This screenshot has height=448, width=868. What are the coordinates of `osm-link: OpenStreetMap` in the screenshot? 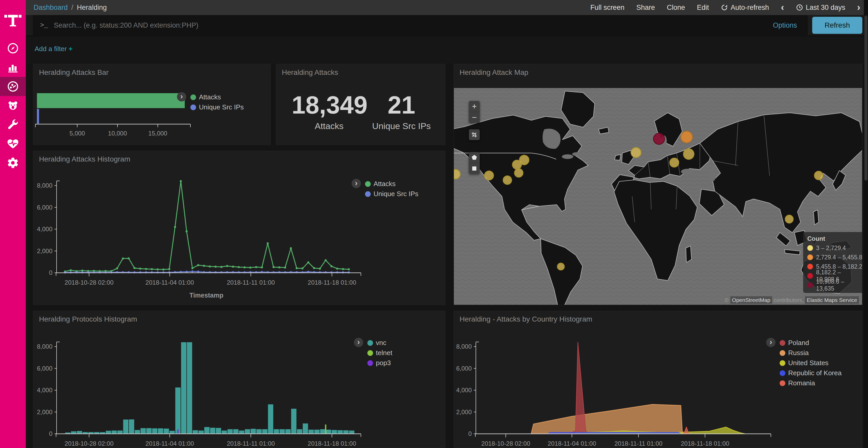 It's located at (751, 300).